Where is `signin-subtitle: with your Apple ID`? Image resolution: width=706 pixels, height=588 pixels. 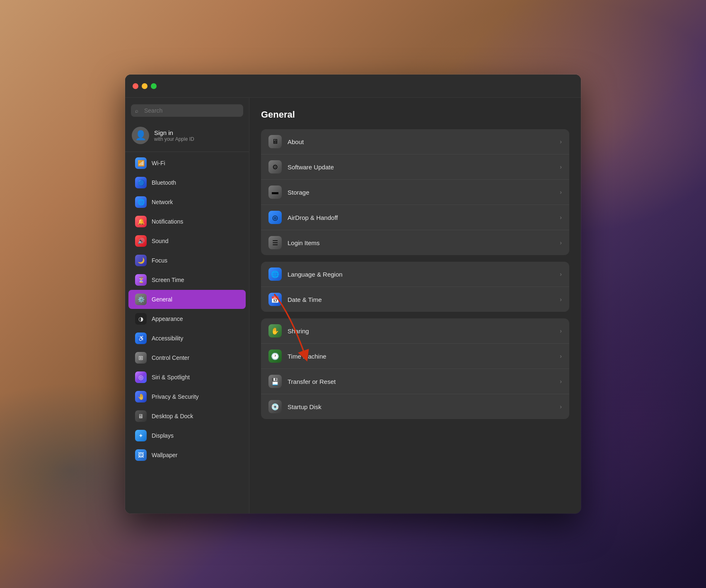
signin-subtitle: with your Apple ID is located at coordinates (174, 139).